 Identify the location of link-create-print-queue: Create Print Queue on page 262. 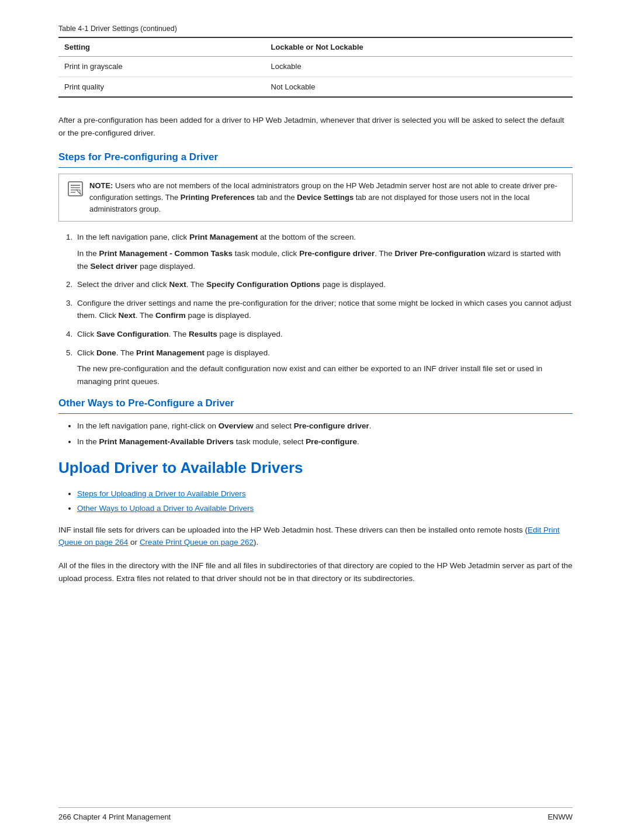
(196, 542).